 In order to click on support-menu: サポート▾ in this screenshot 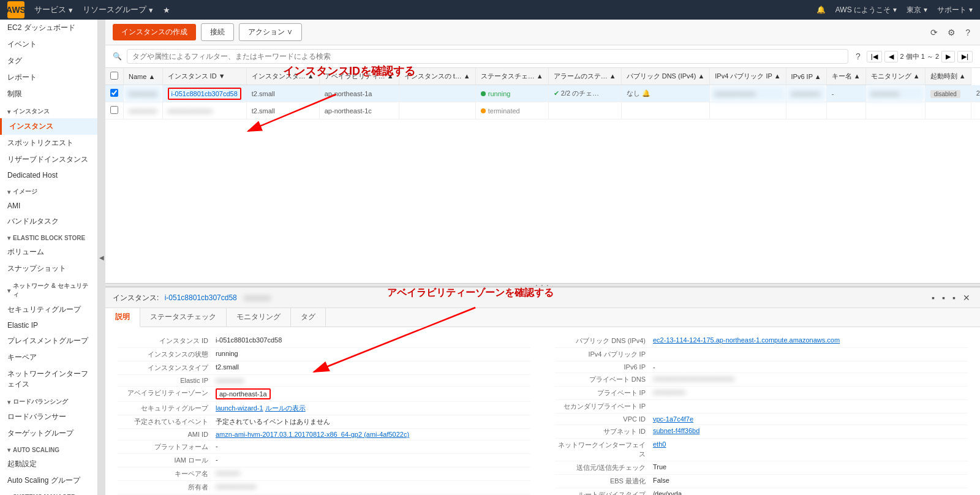, I will do `click(955, 10)`.